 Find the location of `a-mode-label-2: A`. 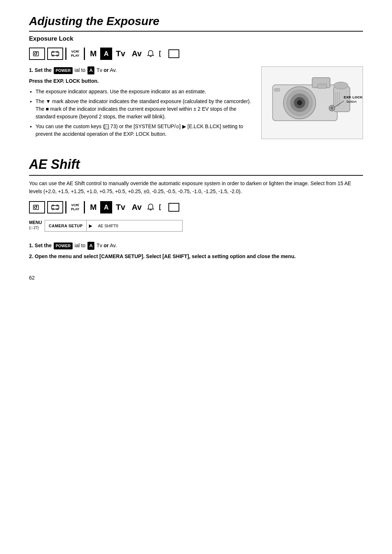

a-mode-label-2: A is located at coordinates (106, 207).